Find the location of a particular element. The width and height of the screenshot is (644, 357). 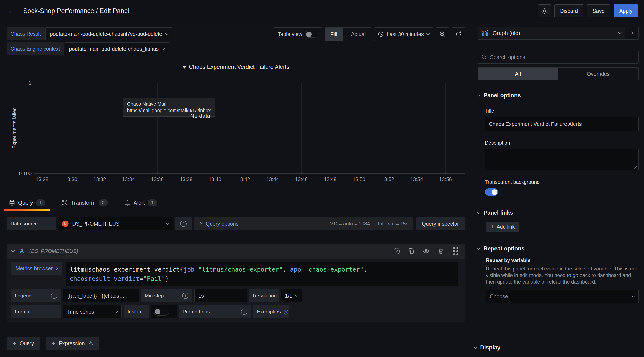

back-arrow-icon: ← is located at coordinates (13, 11).